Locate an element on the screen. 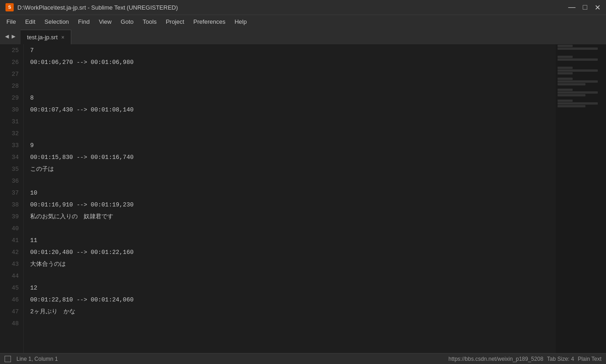 The height and width of the screenshot is (364, 606). code-line-46: 00:01:22,810 --> 00:01:24,060 is located at coordinates (293, 300).